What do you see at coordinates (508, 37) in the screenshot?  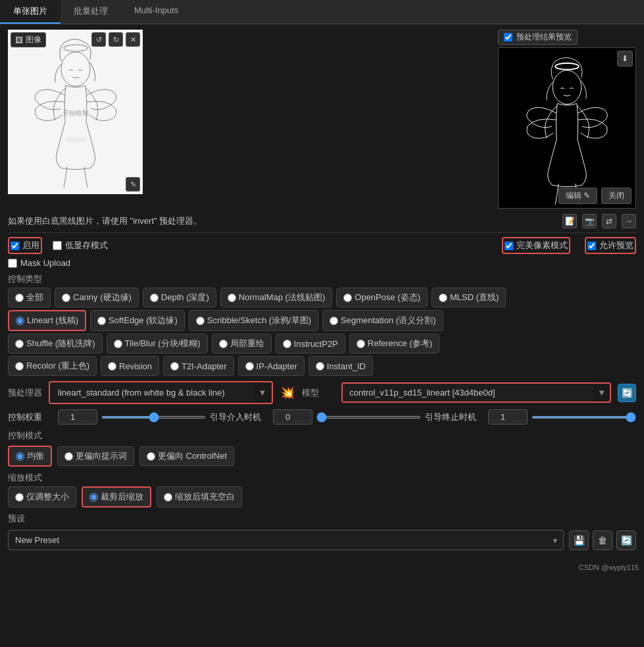 I see `preview-checkbox` at bounding box center [508, 37].